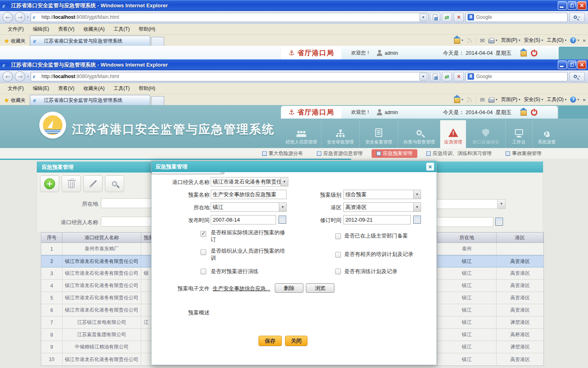  What do you see at coordinates (93, 184) in the screenshot?
I see `edit-button` at bounding box center [93, 184].